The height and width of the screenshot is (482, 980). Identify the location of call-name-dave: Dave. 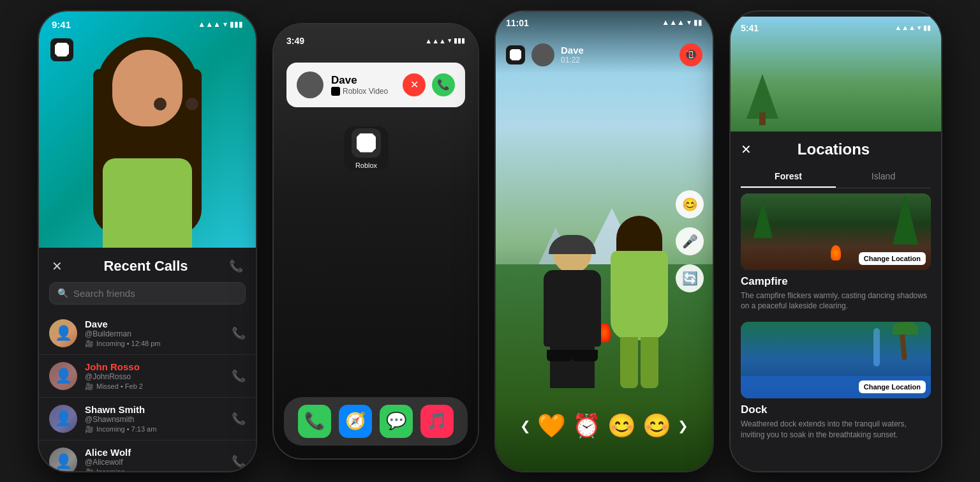
(154, 324).